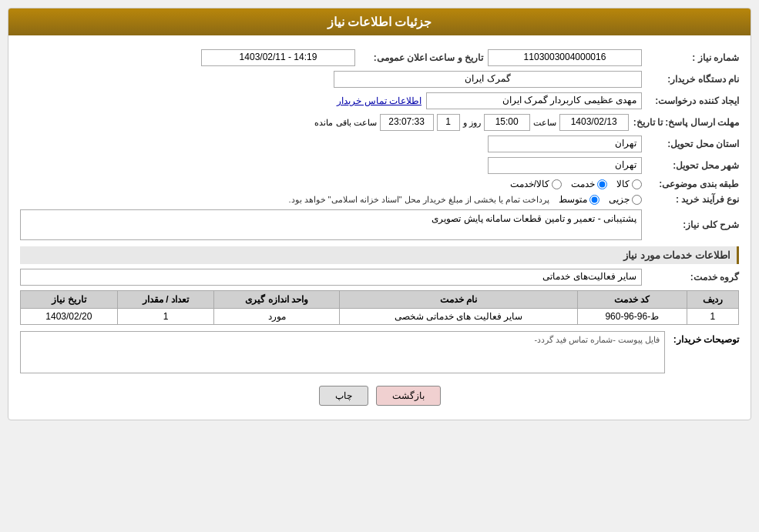  What do you see at coordinates (589, 184) in the screenshot?
I see `classification-option-khedmat: خدمت` at bounding box center [589, 184].